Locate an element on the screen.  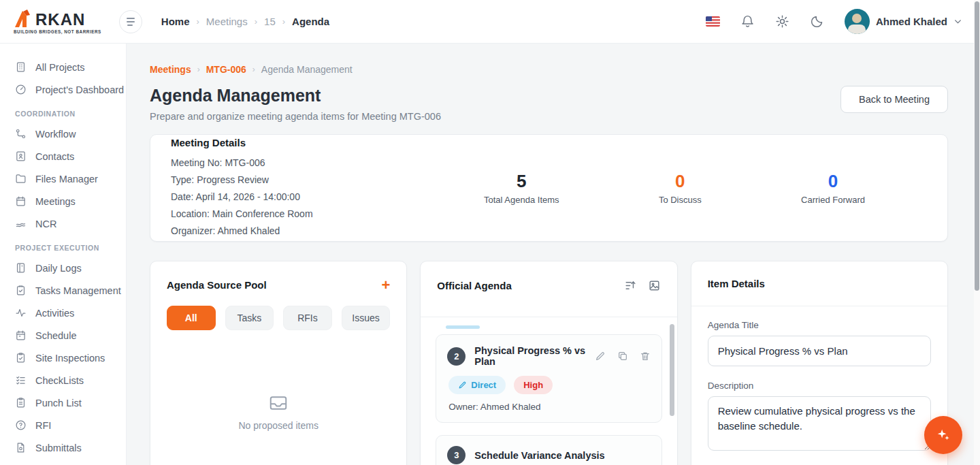
breadcrumb-meetings-link: Meetings is located at coordinates (170, 69).